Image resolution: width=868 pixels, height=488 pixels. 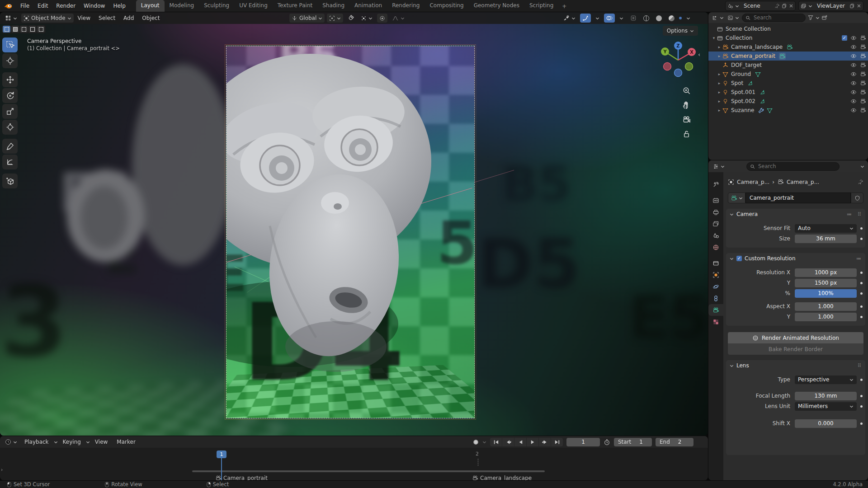 I want to click on scene-icon, so click(x=731, y=6).